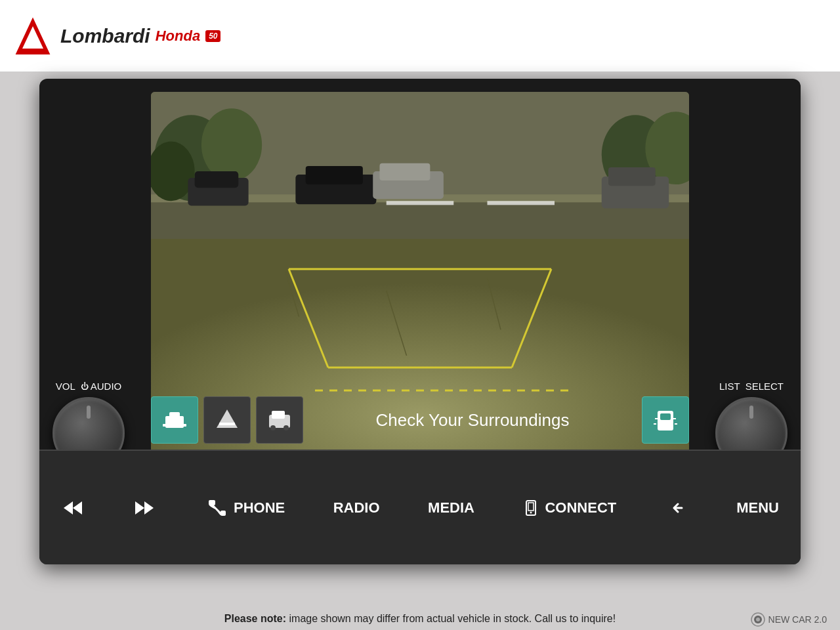  What do you see at coordinates (66, 386) in the screenshot?
I see `vol-label: VOL` at bounding box center [66, 386].